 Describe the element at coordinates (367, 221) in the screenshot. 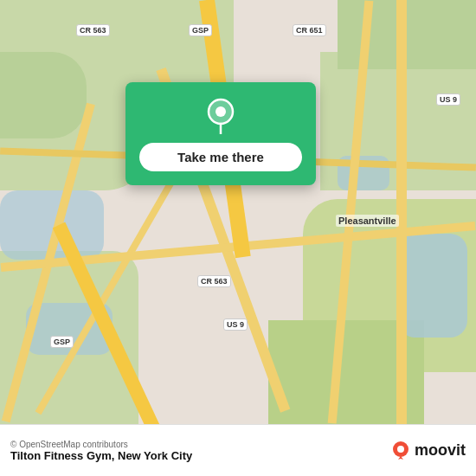

I see `city-label-pleasantville: Pleasantville` at that location.